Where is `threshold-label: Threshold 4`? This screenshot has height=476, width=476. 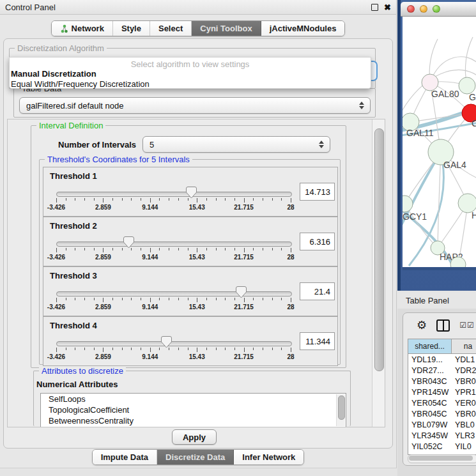 threshold-label: Threshold 4 is located at coordinates (73, 326).